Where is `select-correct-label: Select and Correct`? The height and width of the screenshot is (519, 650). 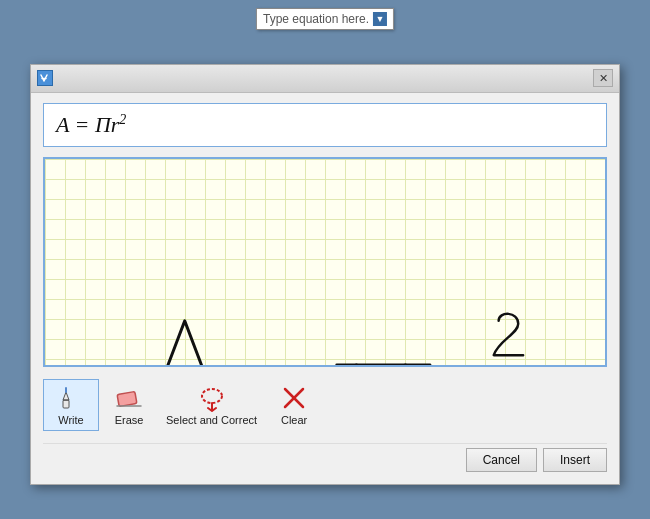 select-correct-label: Select and Correct is located at coordinates (212, 420).